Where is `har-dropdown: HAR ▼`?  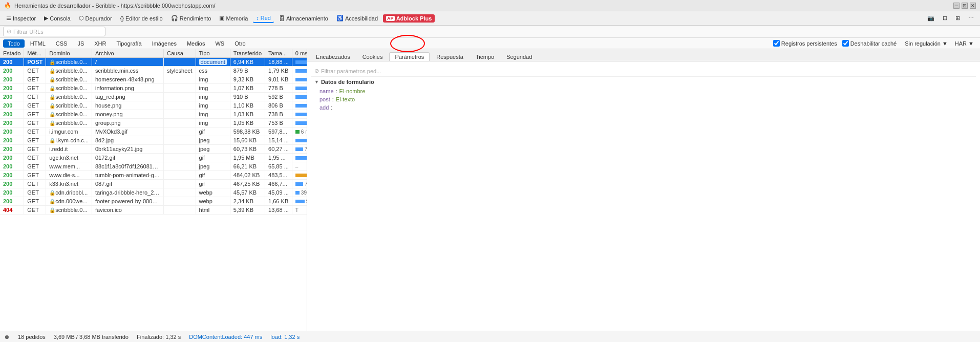 har-dropdown: HAR ▼ is located at coordinates (965, 44).